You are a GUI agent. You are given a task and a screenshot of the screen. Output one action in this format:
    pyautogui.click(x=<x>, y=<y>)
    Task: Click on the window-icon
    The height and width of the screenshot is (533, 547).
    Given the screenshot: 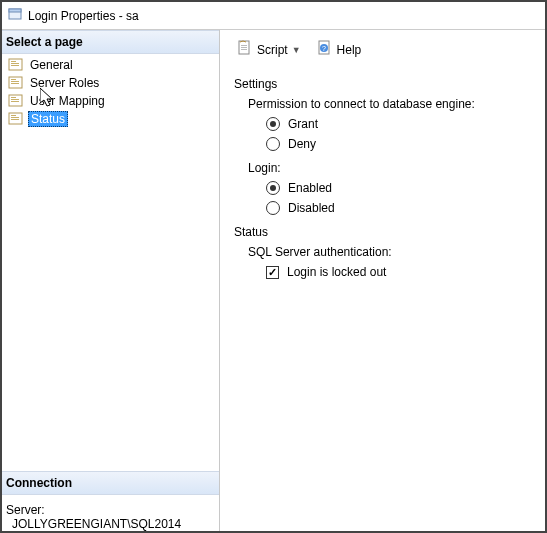 What is the action you would take?
    pyautogui.click(x=15, y=16)
    